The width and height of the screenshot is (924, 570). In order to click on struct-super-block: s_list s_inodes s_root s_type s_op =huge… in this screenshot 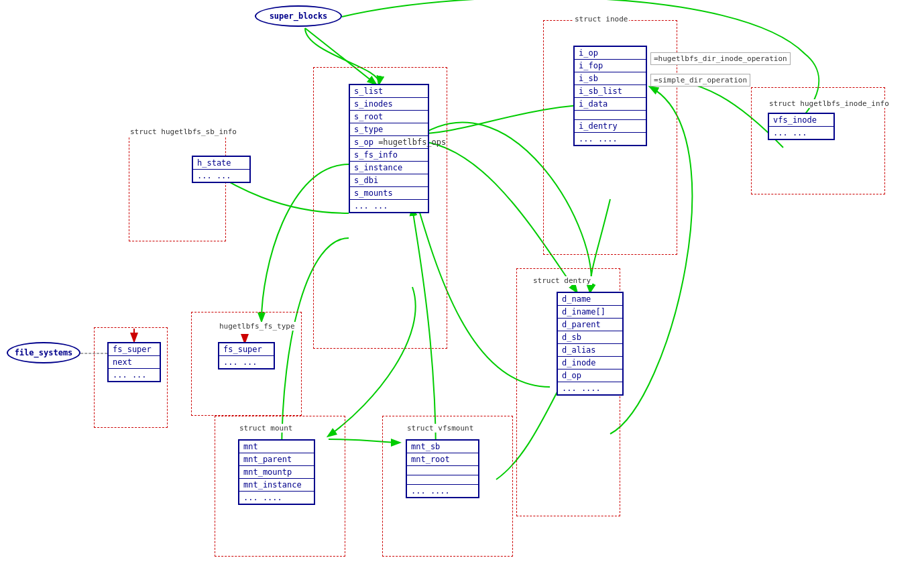, I will do `click(389, 149)`.